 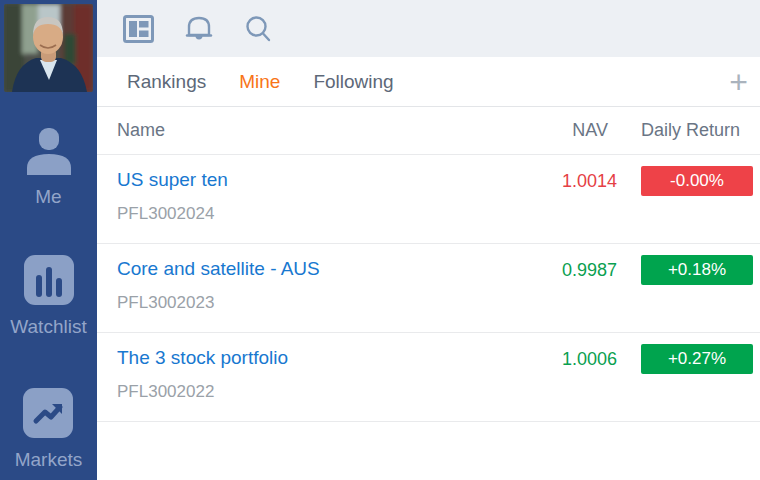 What do you see at coordinates (322, 269) in the screenshot?
I see `portfolio-name: Core and satellite - AUS` at bounding box center [322, 269].